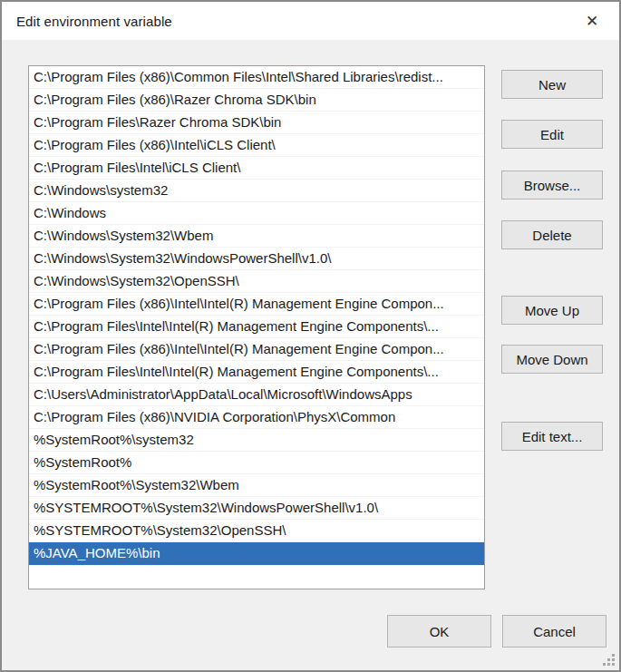 The height and width of the screenshot is (672, 621). Describe the element at coordinates (257, 395) in the screenshot. I see `list-item: C:\Users\Administrator\AppData\Local\Mic…` at that location.